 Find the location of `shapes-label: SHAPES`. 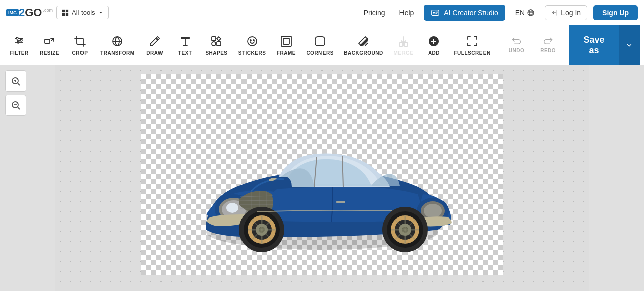

shapes-label: SHAPES is located at coordinates (216, 53).